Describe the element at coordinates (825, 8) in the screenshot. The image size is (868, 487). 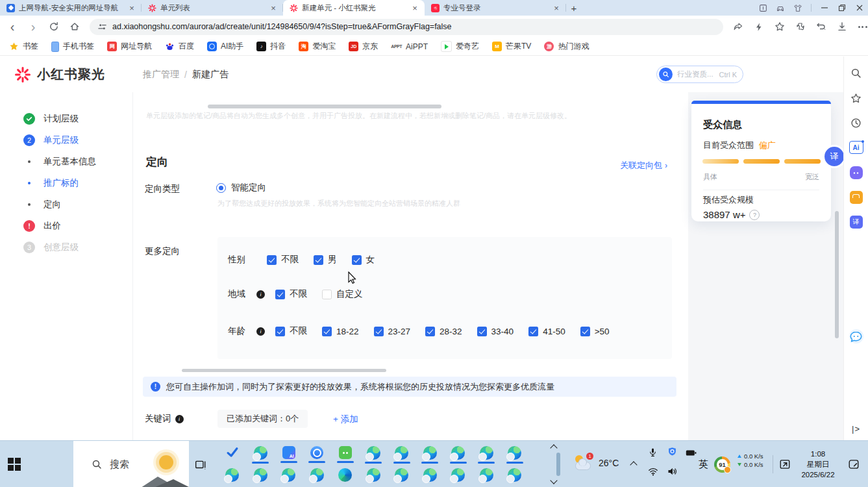
I see `minimize-icon` at that location.